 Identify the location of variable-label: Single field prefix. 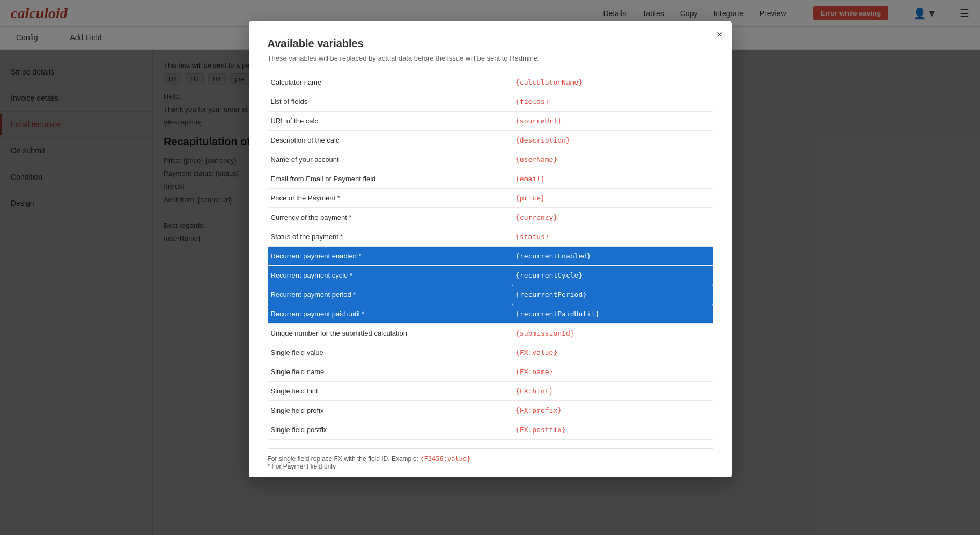
(390, 411).